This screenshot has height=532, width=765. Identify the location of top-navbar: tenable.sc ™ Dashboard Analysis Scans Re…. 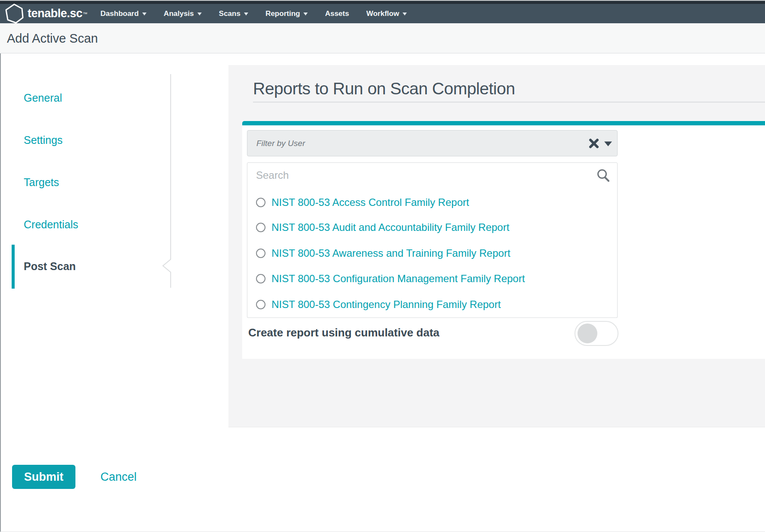
(383, 14).